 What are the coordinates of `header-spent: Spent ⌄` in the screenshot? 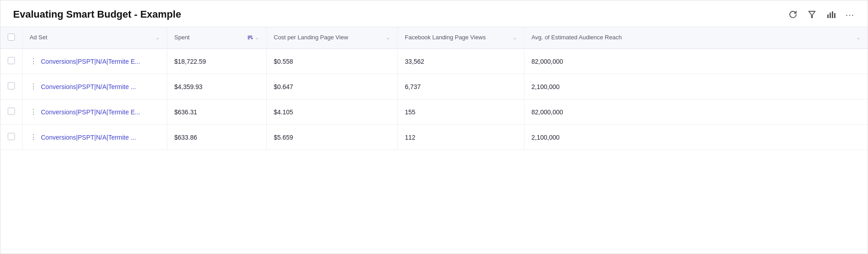 It's located at (217, 38).